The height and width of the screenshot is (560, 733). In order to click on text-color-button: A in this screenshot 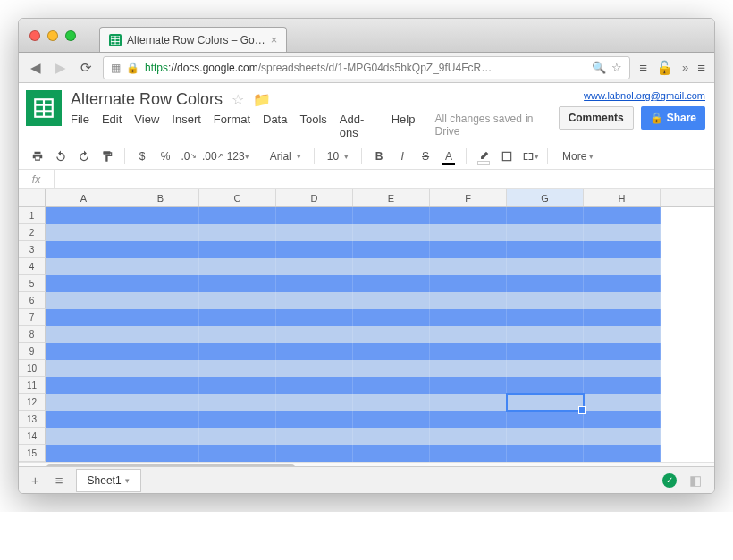, I will do `click(449, 156)`.